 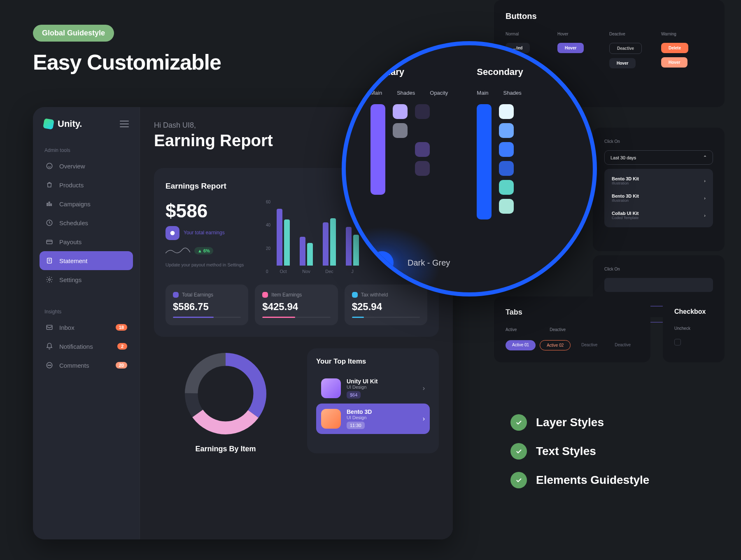 What do you see at coordinates (86, 312) in the screenshot?
I see `sidebar-section-insights: Insights` at bounding box center [86, 312].